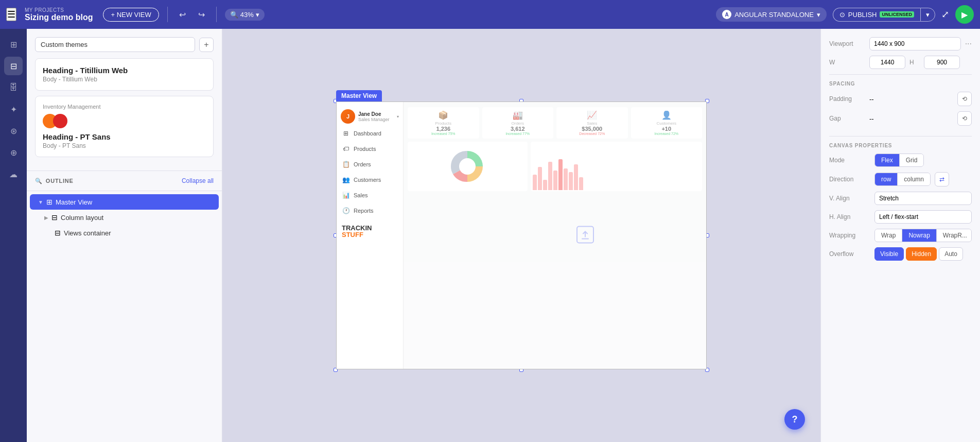 The height and width of the screenshot is (442, 980). What do you see at coordinates (887, 160) in the screenshot?
I see `flex-button: Flex` at bounding box center [887, 160].